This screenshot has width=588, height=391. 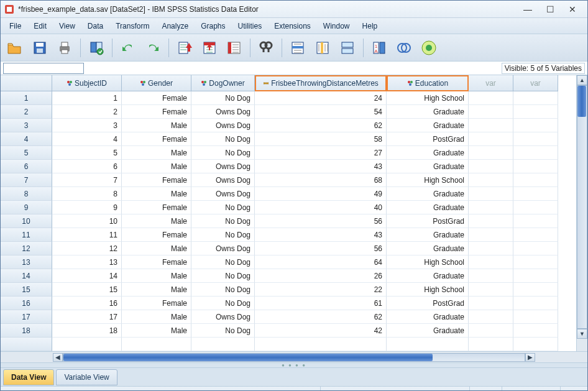 What do you see at coordinates (29, 377) in the screenshot?
I see `tab-data-view: Data View` at bounding box center [29, 377].